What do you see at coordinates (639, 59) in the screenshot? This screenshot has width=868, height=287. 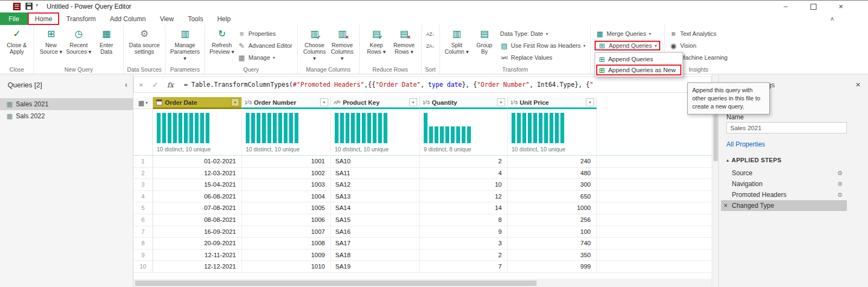 I see `menu-item-append-queries: Append Queries` at bounding box center [639, 59].